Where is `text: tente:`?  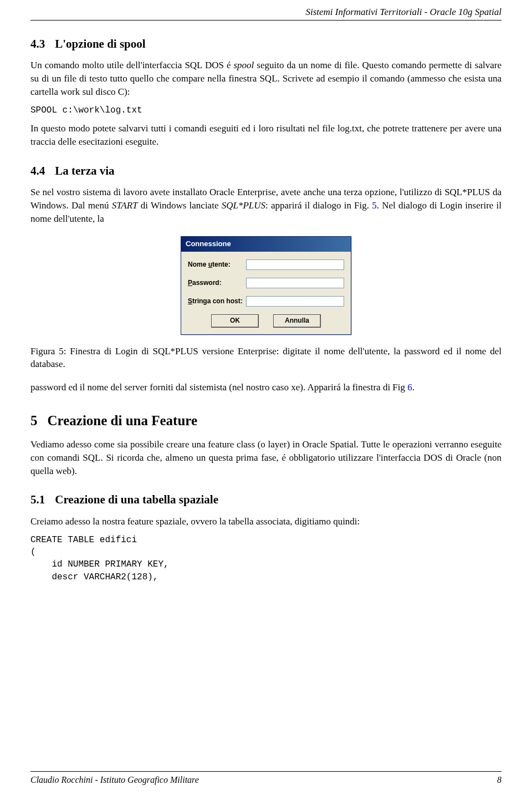
text: tente: is located at coordinates (222, 264).